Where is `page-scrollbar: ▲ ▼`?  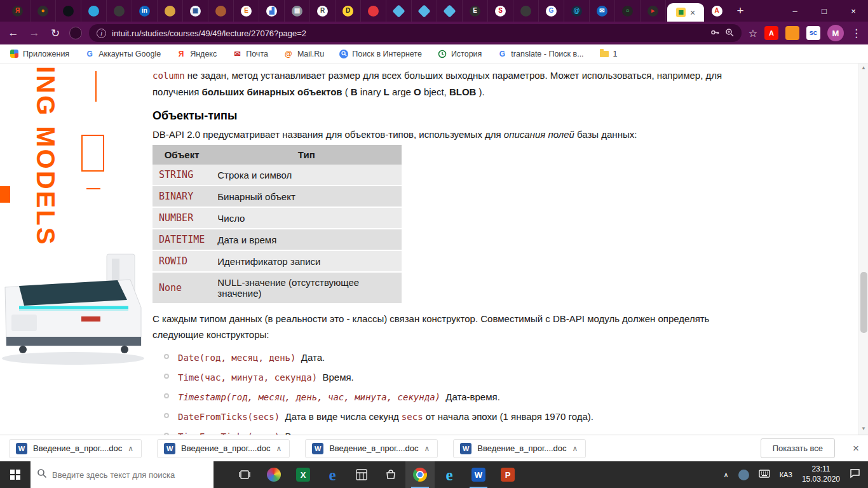
page-scrollbar: ▲ ▼ is located at coordinates (863, 249).